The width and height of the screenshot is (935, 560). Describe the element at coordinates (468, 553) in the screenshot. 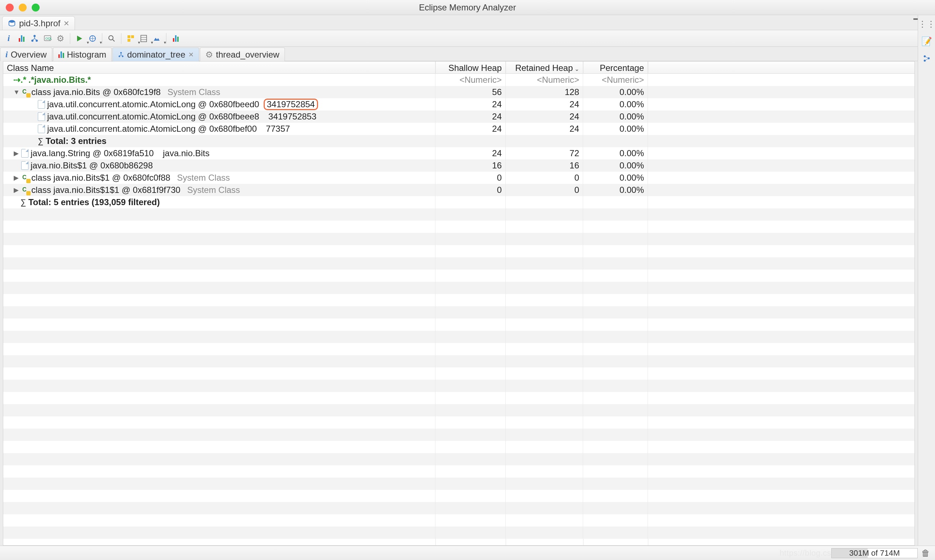

I see `status-bar: https://blog.csdn.net/u012899060 301M of…` at that location.